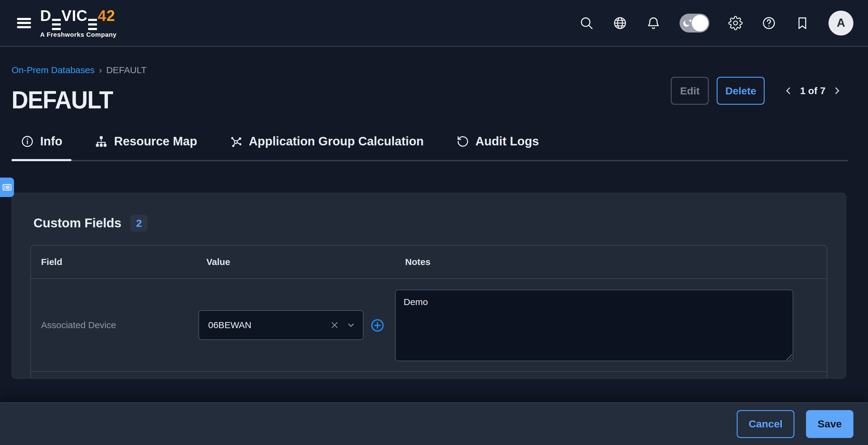 The width and height of the screenshot is (868, 445). I want to click on help-icon, so click(769, 23).